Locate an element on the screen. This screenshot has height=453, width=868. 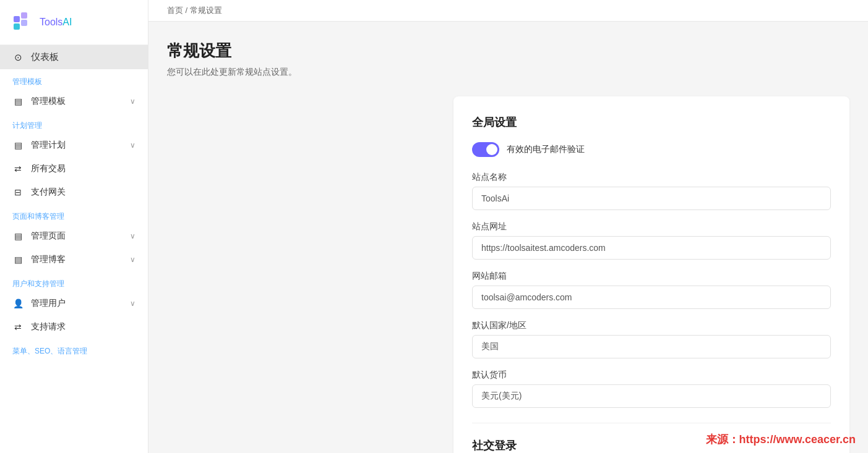
site-url-input is located at coordinates (651, 248).